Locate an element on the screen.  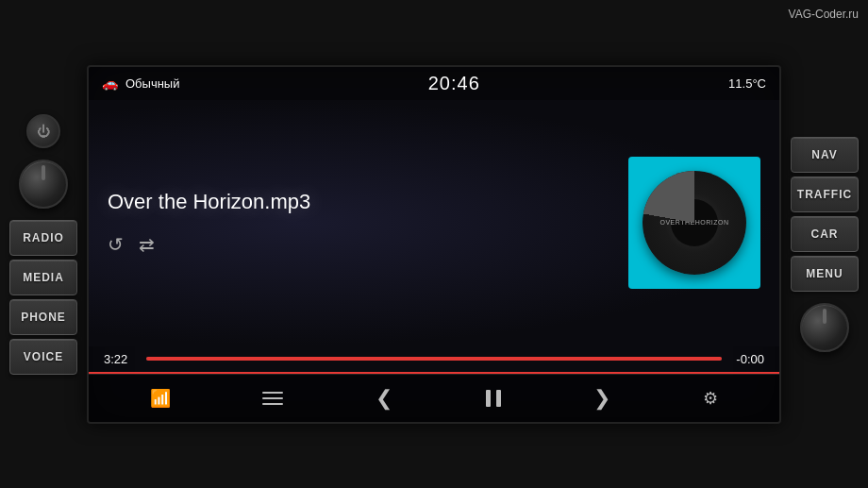
status-left: 🚗 Обычный is located at coordinates (141, 83).